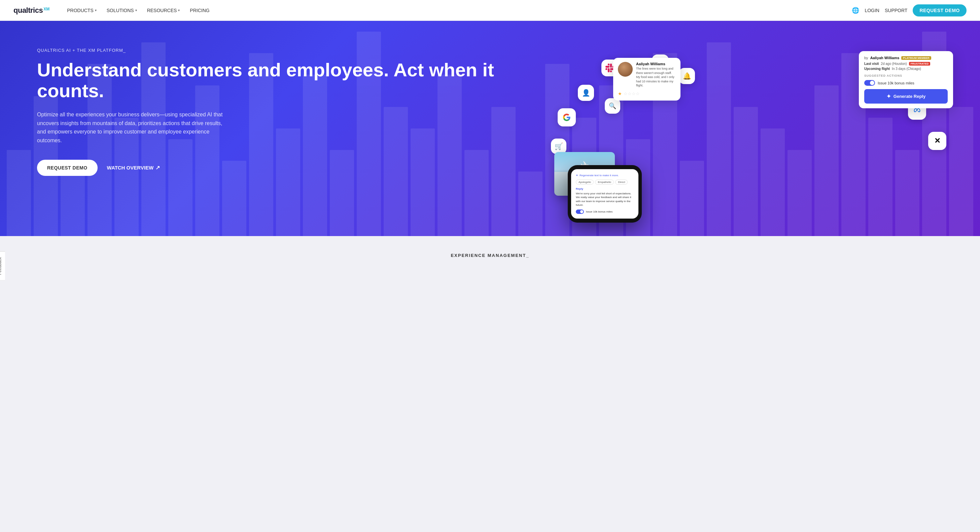  I want to click on globe-button: 🌐, so click(855, 11).